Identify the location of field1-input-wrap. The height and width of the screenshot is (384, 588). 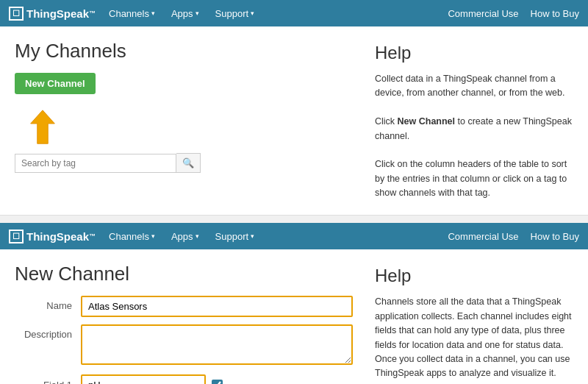
(151, 380).